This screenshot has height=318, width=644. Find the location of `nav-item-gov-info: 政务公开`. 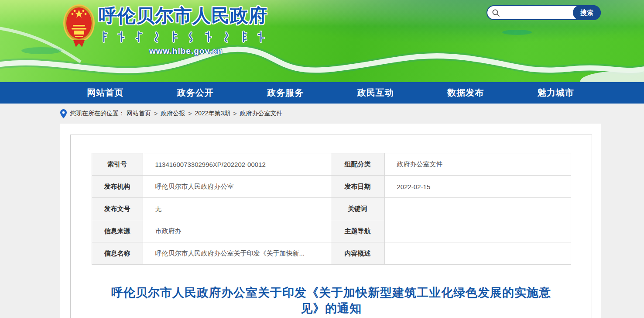

nav-item-gov-info: 政务公开 is located at coordinates (195, 93).